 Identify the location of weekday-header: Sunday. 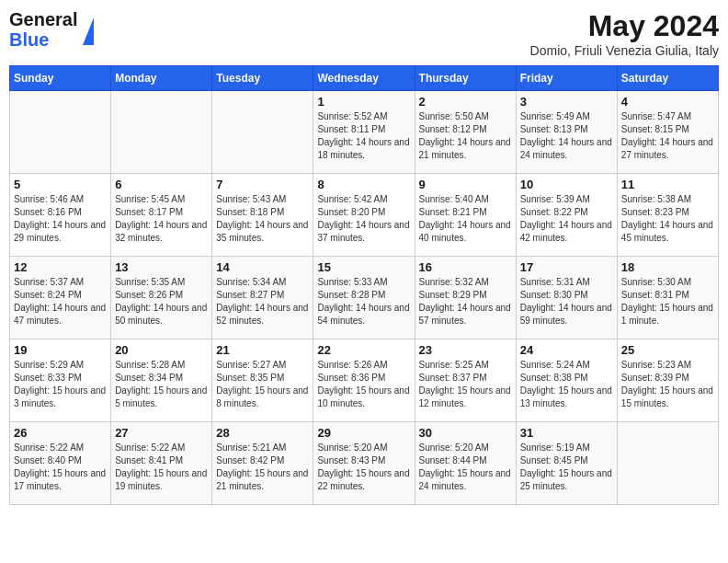
(61, 79).